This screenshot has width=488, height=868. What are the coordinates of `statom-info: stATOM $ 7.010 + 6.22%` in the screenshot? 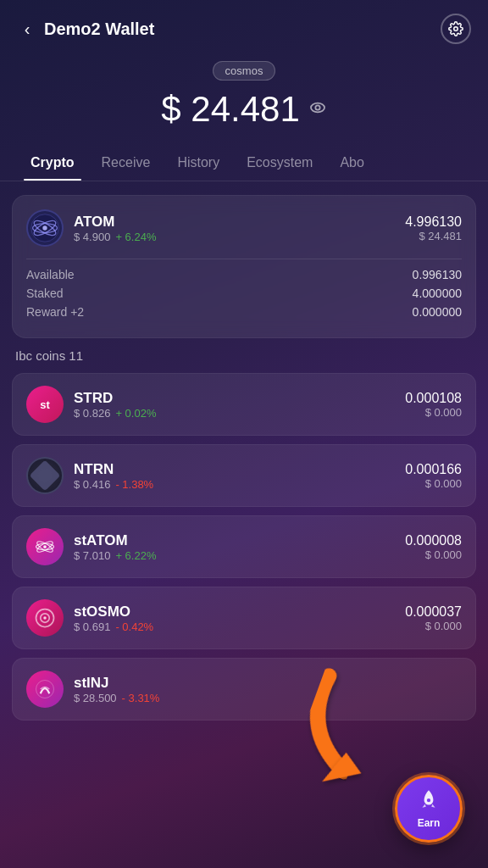 It's located at (115, 548).